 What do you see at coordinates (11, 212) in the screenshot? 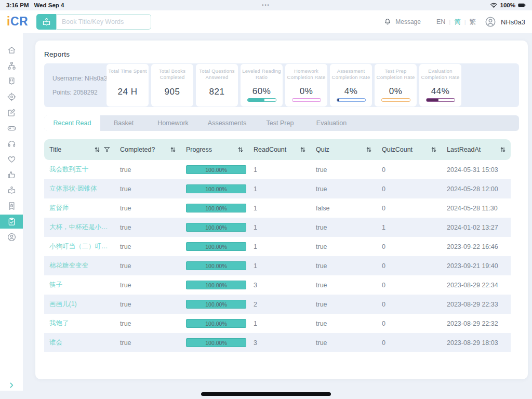
I see `sidebar-nav` at bounding box center [11, 212].